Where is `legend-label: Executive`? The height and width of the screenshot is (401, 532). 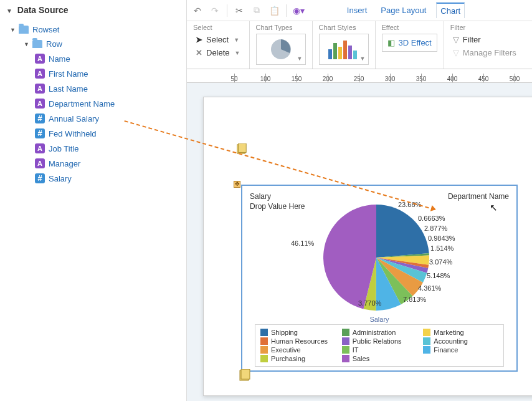
legend-label: Executive is located at coordinates (286, 350).